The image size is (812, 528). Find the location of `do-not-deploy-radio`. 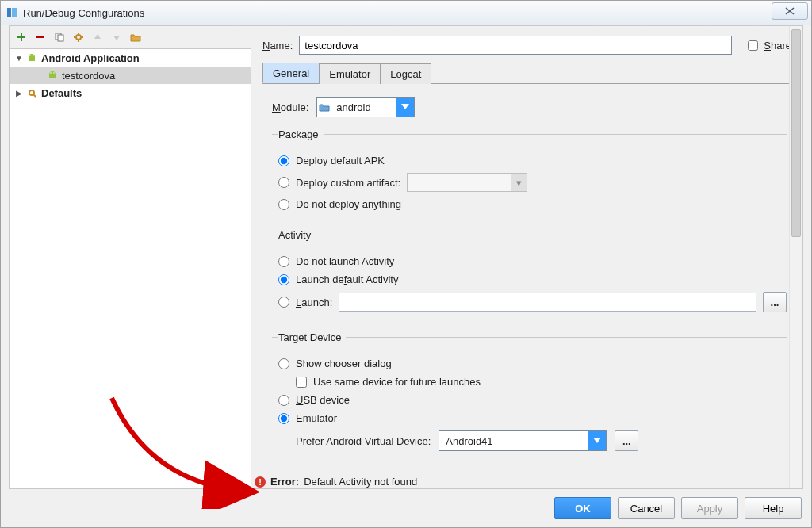

do-not-deploy-radio is located at coordinates (284, 205).